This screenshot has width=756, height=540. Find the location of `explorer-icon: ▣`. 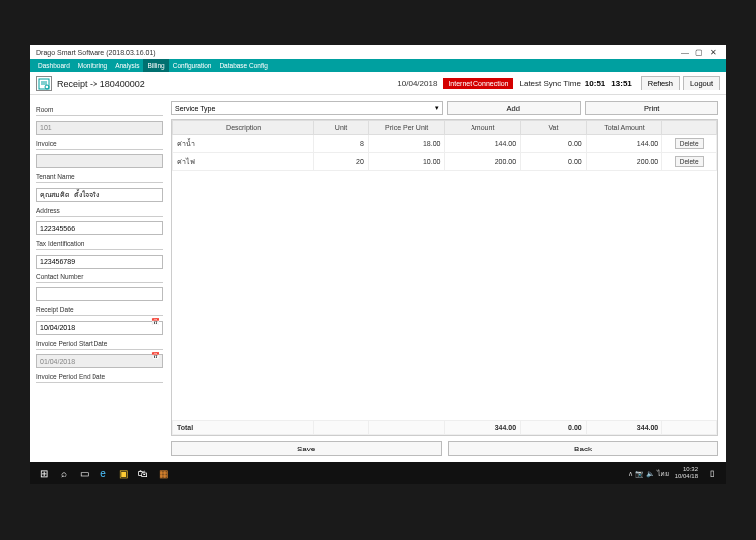

explorer-icon: ▣ is located at coordinates (123, 473).